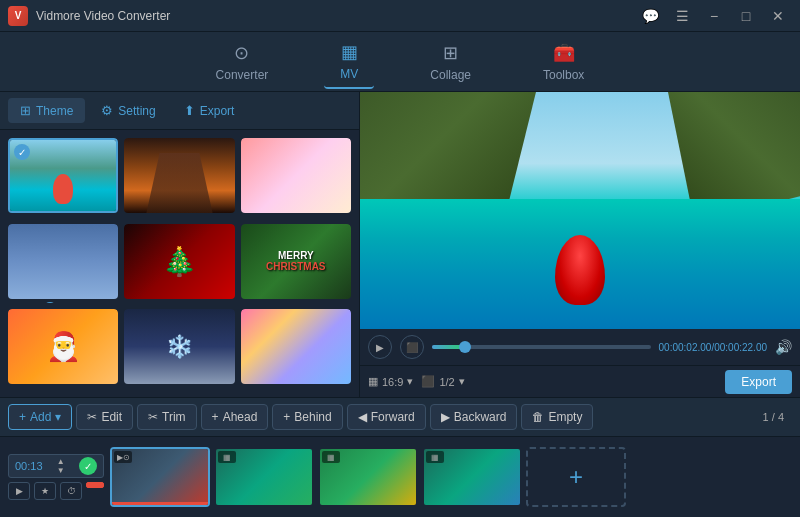 This screenshot has width=800, height=517. Describe the element at coordinates (296, 178) in the screenshot. I see `theme-happy: Happy` at that location.